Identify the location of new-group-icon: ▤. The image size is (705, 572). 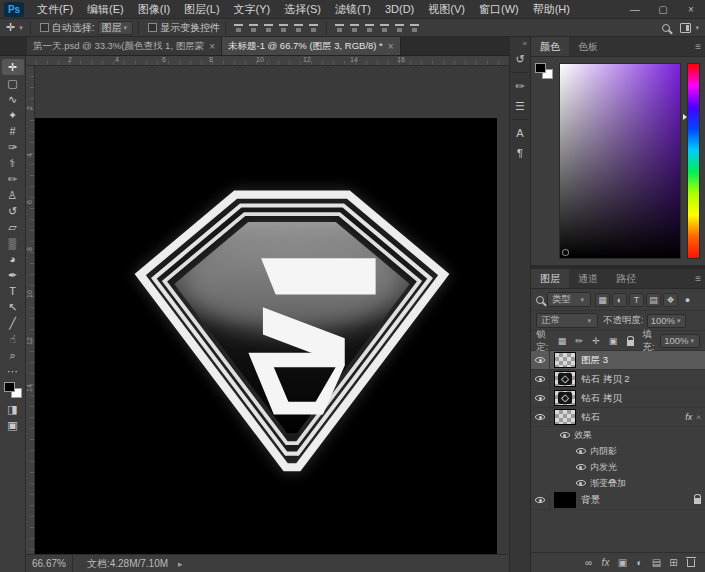
(656, 562).